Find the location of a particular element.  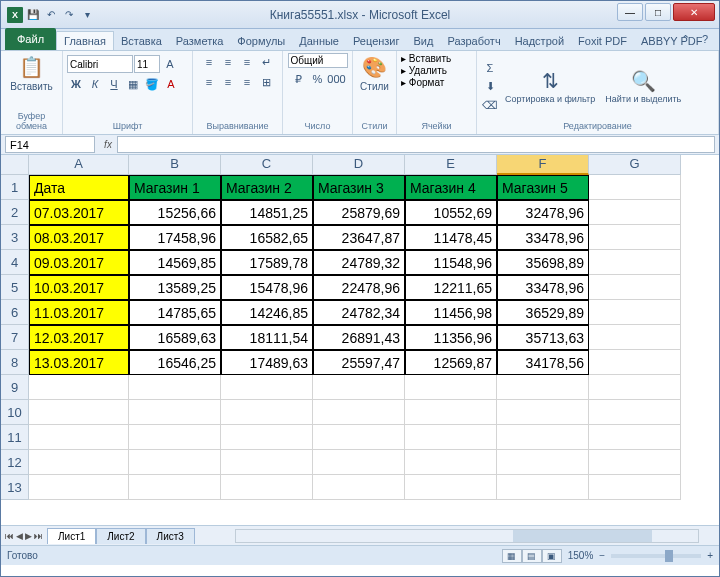

row-header: 9 is located at coordinates (15, 388).